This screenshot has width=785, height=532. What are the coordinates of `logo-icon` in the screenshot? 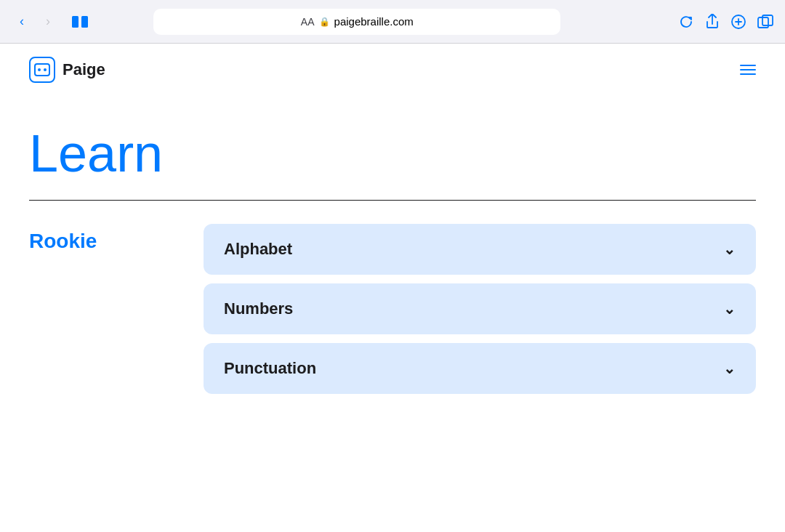 It's located at (42, 70).